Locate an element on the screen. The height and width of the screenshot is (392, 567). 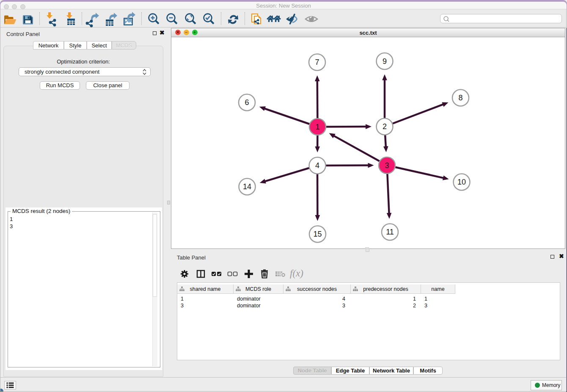
svg-text: 1 is located at coordinates (317, 127).